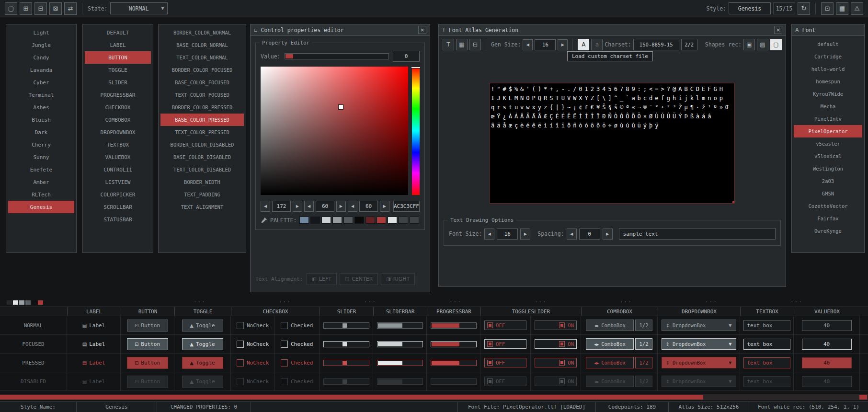  What do you see at coordinates (763, 45) in the screenshot?
I see `shapes-rec-pattern-button: ▨` at bounding box center [763, 45].